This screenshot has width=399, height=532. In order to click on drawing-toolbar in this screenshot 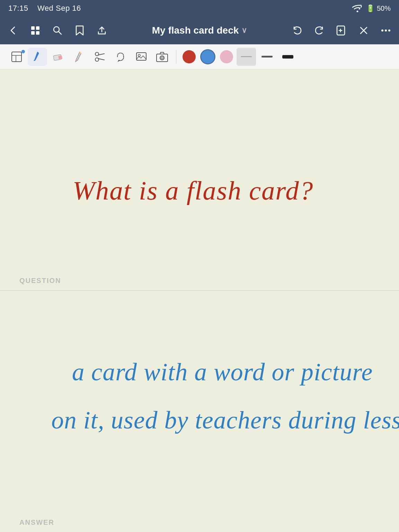, I will do `click(200, 57)`.